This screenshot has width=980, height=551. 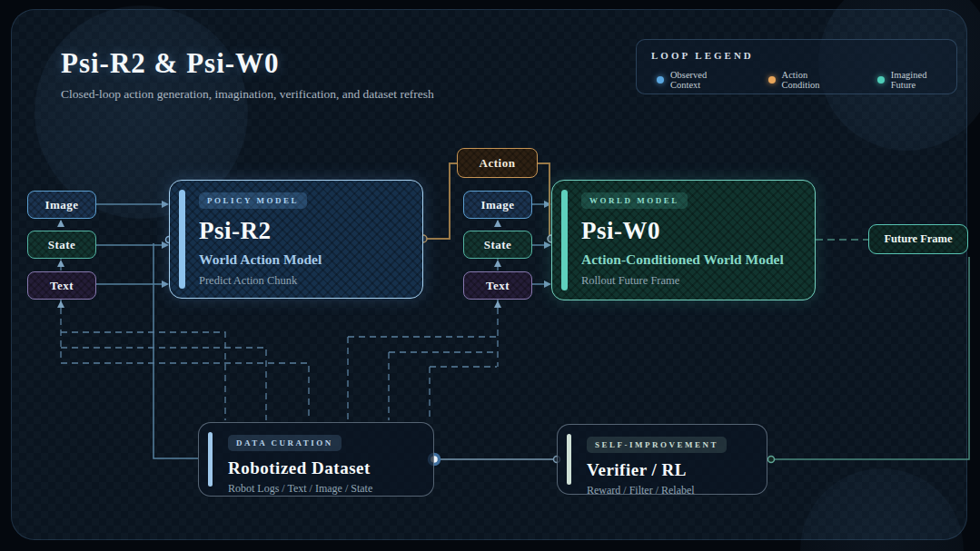 I want to click on node-robotized-dataset: DATA CURATION Robotized Dataset Robot Lo…, so click(x=316, y=459).